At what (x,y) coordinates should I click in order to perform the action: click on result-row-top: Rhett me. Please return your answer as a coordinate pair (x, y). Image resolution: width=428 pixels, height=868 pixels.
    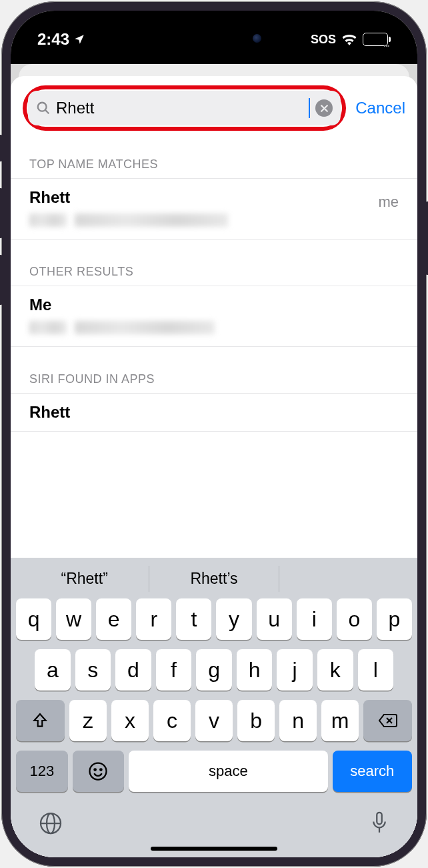
    Looking at the image, I should click on (214, 209).